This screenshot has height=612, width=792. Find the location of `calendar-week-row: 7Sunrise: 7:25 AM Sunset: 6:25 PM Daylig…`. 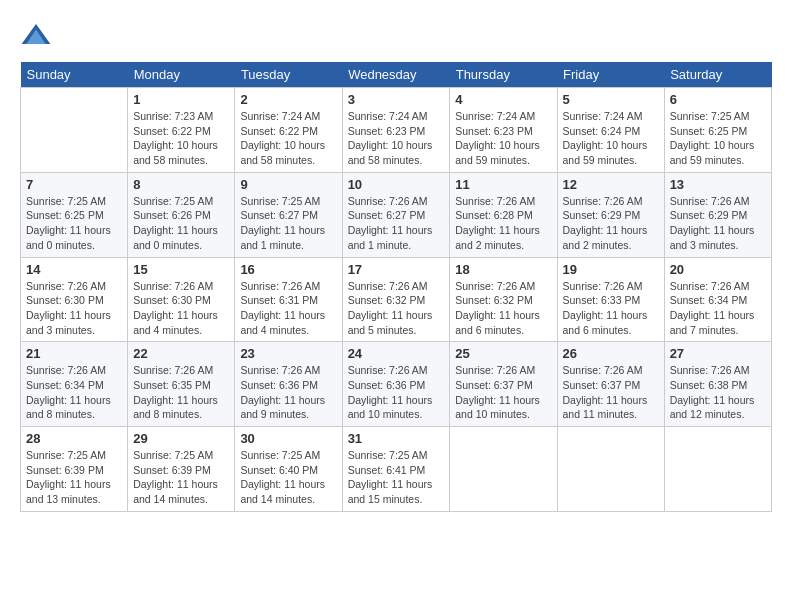

calendar-week-row: 7Sunrise: 7:25 AM Sunset: 6:25 PM Daylig… is located at coordinates (396, 214).